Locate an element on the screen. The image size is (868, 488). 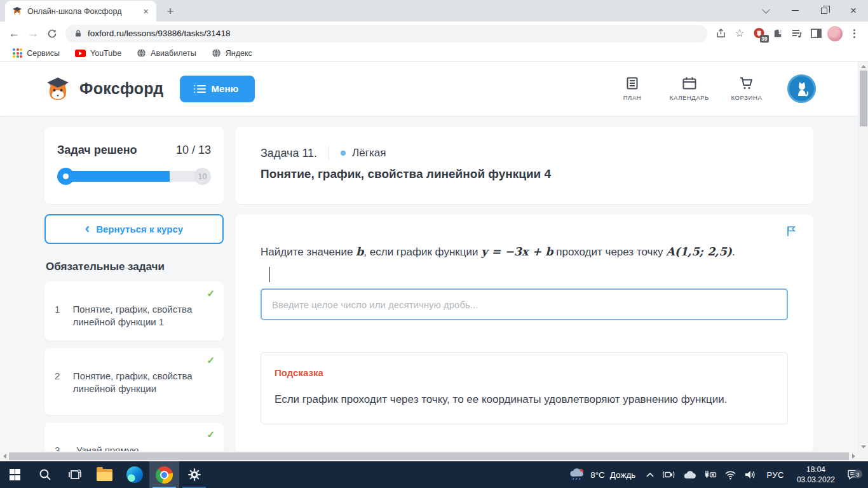
nav-cart: КОРЗИНА is located at coordinates (747, 89).